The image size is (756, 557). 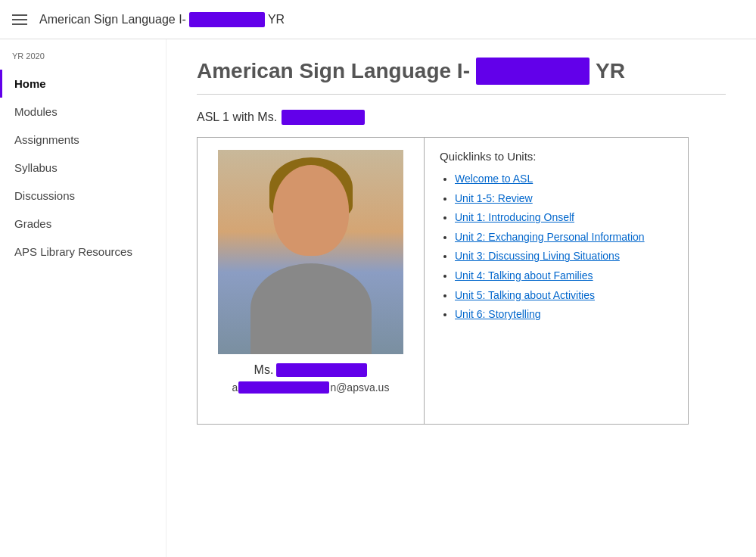 I want to click on quicklink-unit15: Unit 1-5: Review, so click(x=493, y=198).